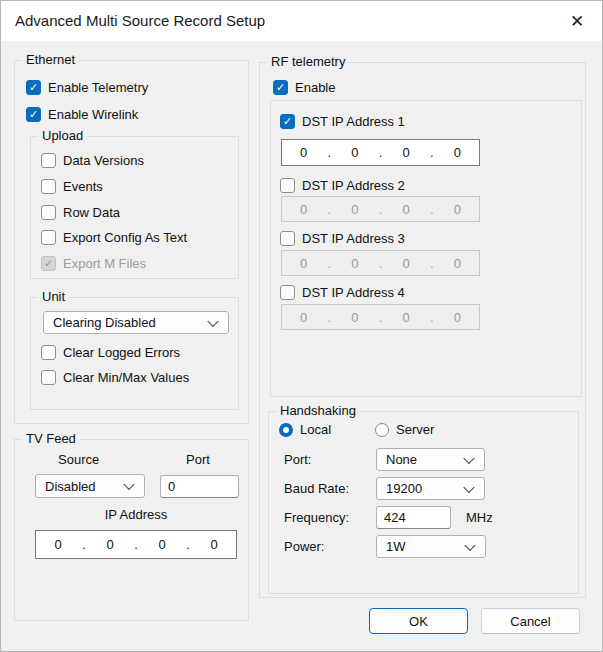  I want to click on group-tv-feed-title: TV Feed, so click(51, 438).